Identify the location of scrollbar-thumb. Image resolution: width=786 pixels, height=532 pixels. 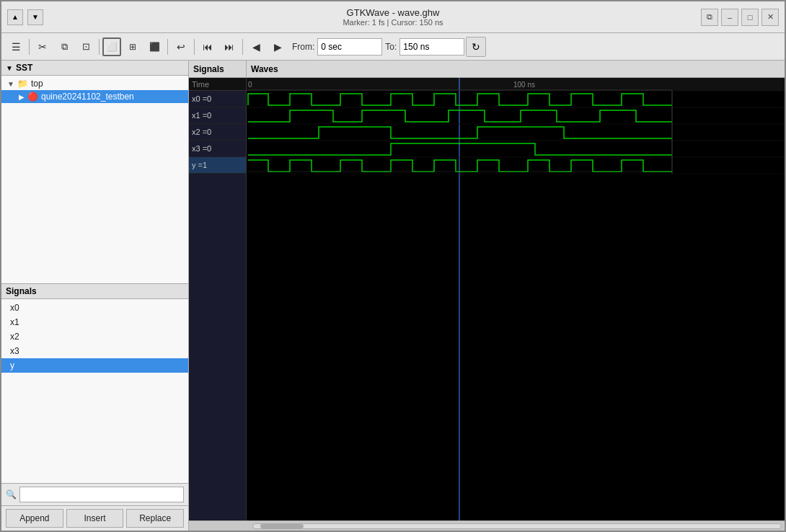
(282, 526).